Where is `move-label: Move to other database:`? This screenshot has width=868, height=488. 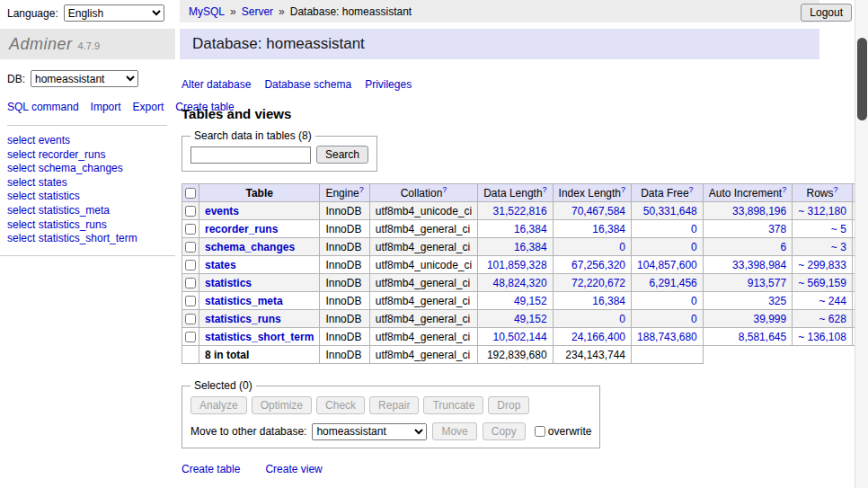
move-label: Move to other database: is located at coordinates (248, 431).